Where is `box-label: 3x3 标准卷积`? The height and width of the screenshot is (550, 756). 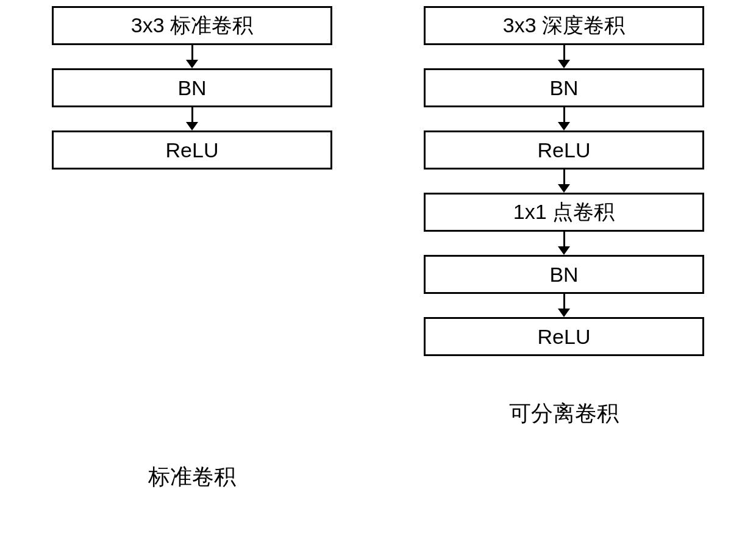 box-label: 3x3 标准卷积 is located at coordinates (192, 26).